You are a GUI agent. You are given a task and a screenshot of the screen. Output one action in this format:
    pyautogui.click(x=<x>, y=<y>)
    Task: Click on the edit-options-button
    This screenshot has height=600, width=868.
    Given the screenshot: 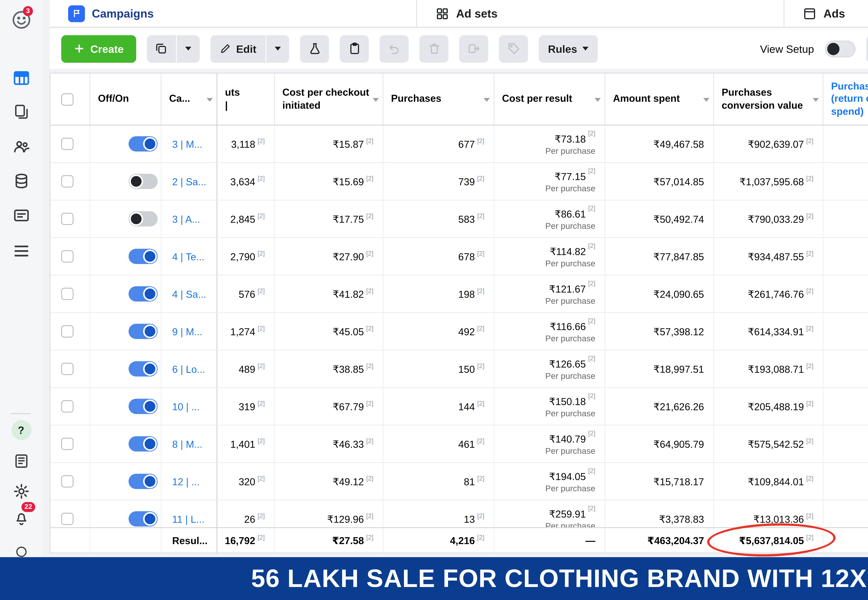 What is the action you would take?
    pyautogui.click(x=277, y=49)
    